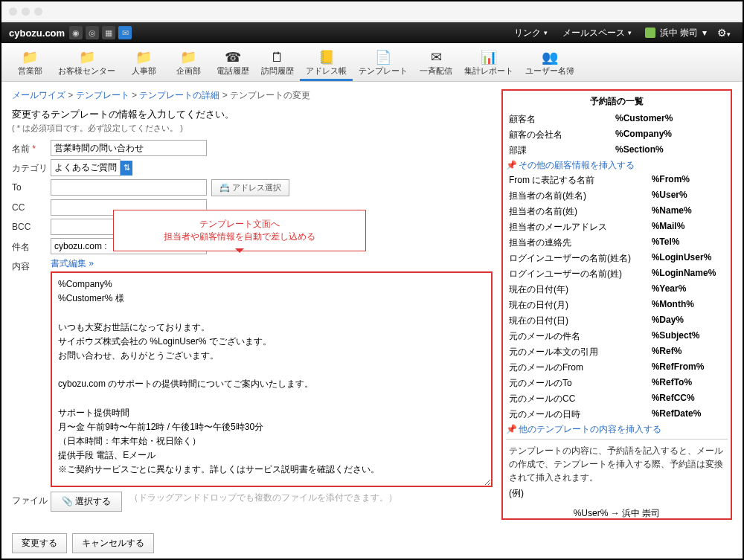 This screenshot has width=744, height=560. Describe the element at coordinates (250, 187) in the screenshot. I see `address-select-button: 📇 アドレス選択` at that location.